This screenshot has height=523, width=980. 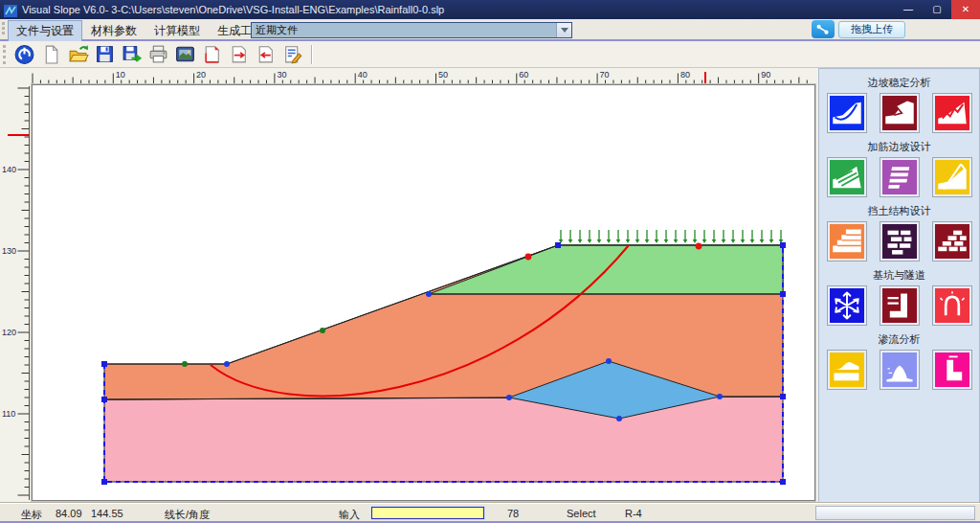 What do you see at coordinates (847, 241) in the screenshot?
I see `retaining-structure-tool-1-button` at bounding box center [847, 241].